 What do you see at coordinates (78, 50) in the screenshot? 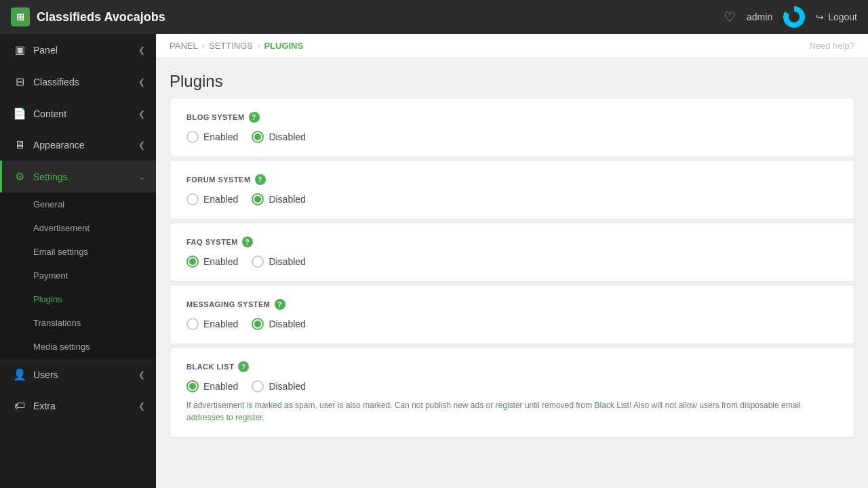
I see `sidebar-item-panel: ▣Panel ❮` at bounding box center [78, 50].